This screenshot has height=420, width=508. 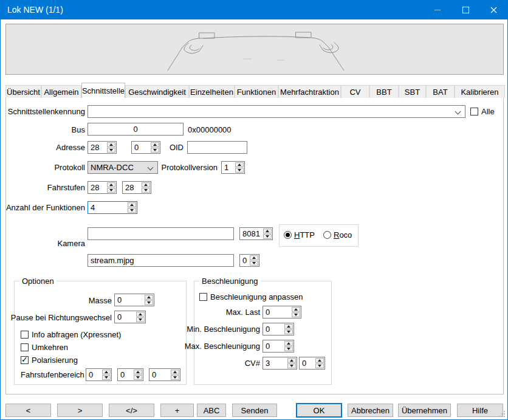 What do you see at coordinates (108, 208) in the screenshot?
I see `spinner-value: 4` at bounding box center [108, 208].